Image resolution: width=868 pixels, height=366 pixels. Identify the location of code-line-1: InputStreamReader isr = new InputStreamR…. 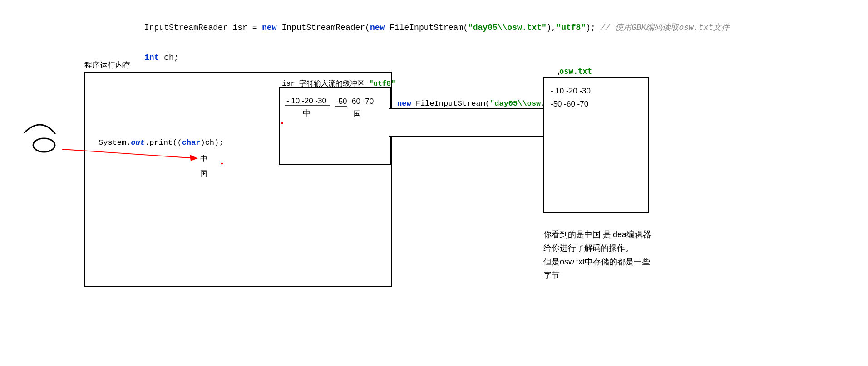
(437, 28).